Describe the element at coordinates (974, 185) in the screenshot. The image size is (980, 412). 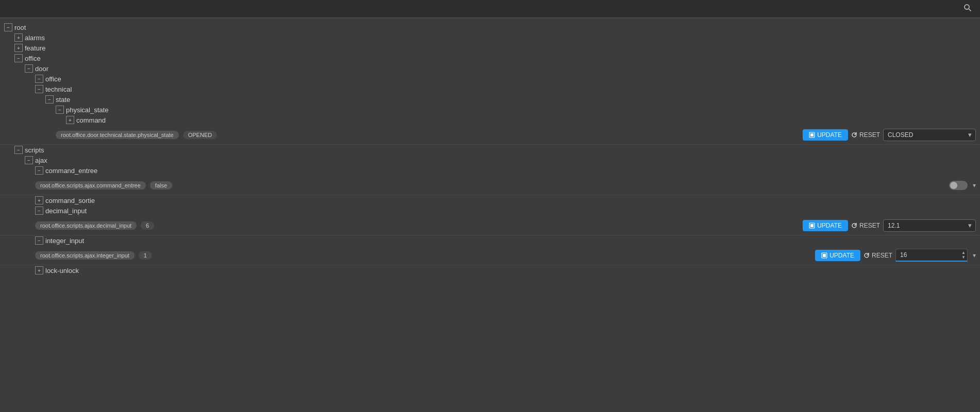
I see `chevron-down-command-entree: ▾` at that location.